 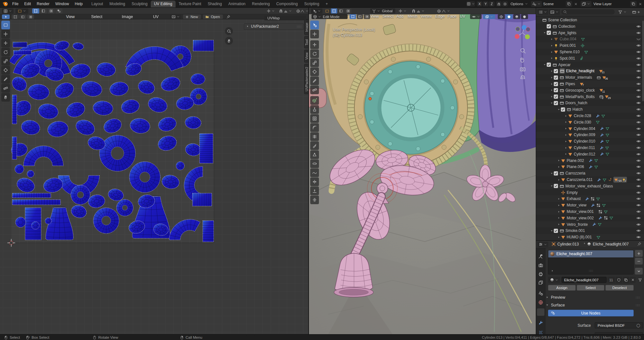 I want to click on view-layer-name-field: View Layer, so click(x=611, y=4).